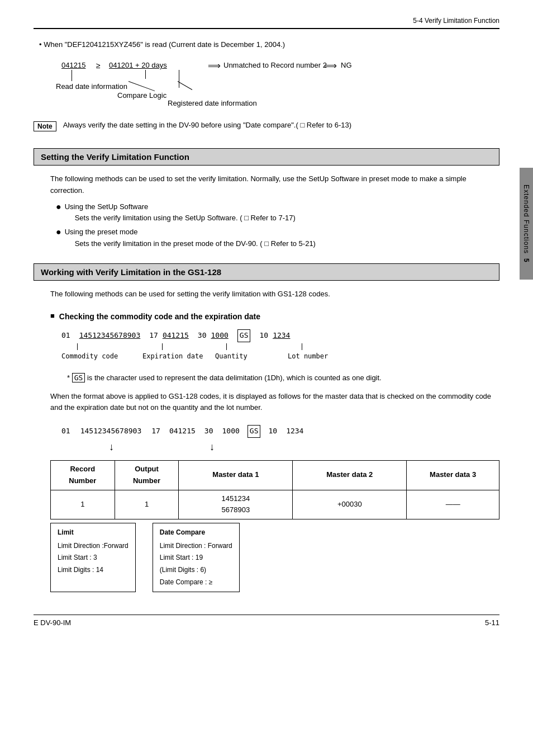 Image resolution: width=533 pixels, height=756 pixels. I want to click on diag-unmatched: Unmatched to Record number 2, so click(275, 65).